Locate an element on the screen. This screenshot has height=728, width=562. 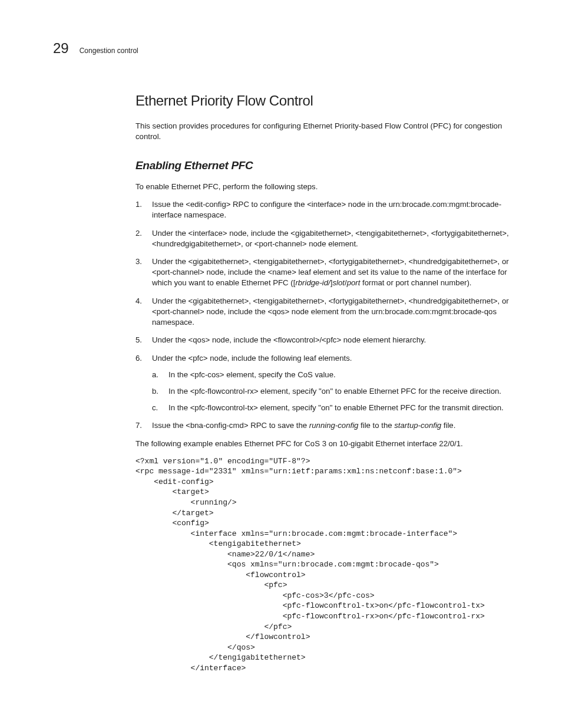
example-intro: The following example enables Ethernet P… is located at coordinates (322, 444).